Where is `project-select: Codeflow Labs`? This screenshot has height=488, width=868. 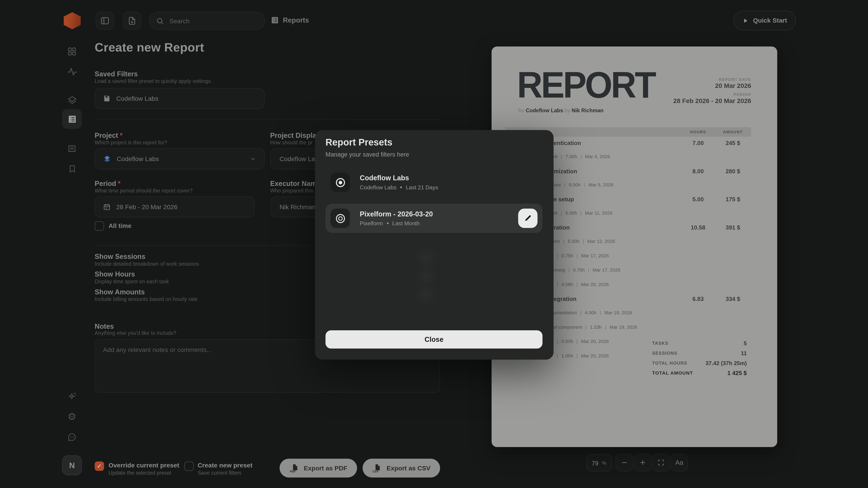 project-select: Codeflow Labs is located at coordinates (180, 159).